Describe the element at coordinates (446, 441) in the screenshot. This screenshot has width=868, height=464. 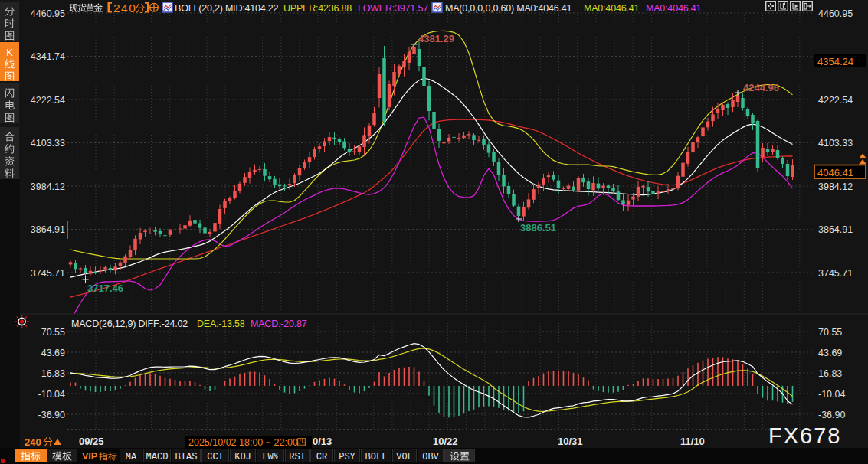
I see `svg-text: 10/22` at that location.